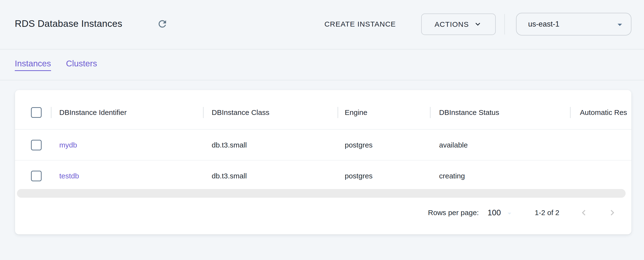  What do you see at coordinates (323, 110) in the screenshot?
I see `table-header-row: DBInstance Identifier DBInstance Class E…` at bounding box center [323, 110].